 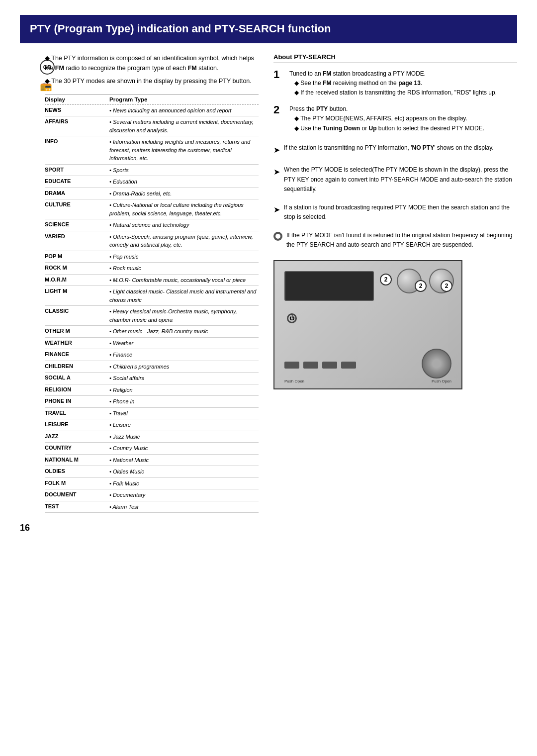 I want to click on step-1: 1 Tuned to an FM station broadcasting a …, so click(x=395, y=84).